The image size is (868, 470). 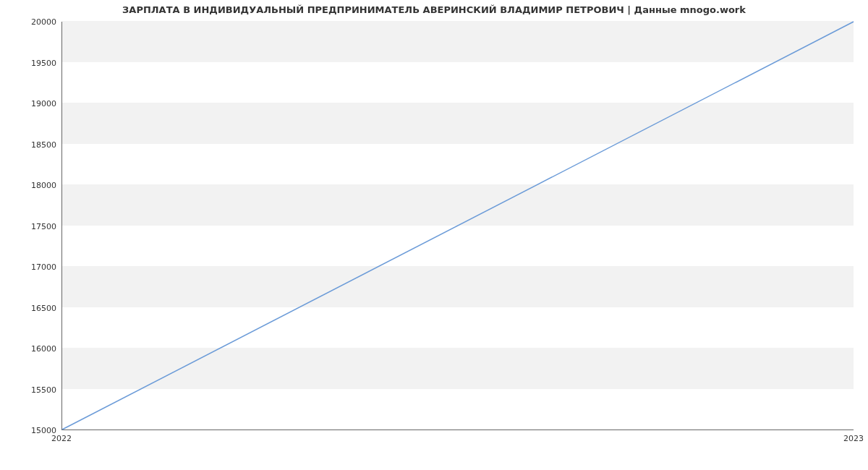 What do you see at coordinates (854, 438) in the screenshot?
I see `x-tick-label: 2023` at bounding box center [854, 438].